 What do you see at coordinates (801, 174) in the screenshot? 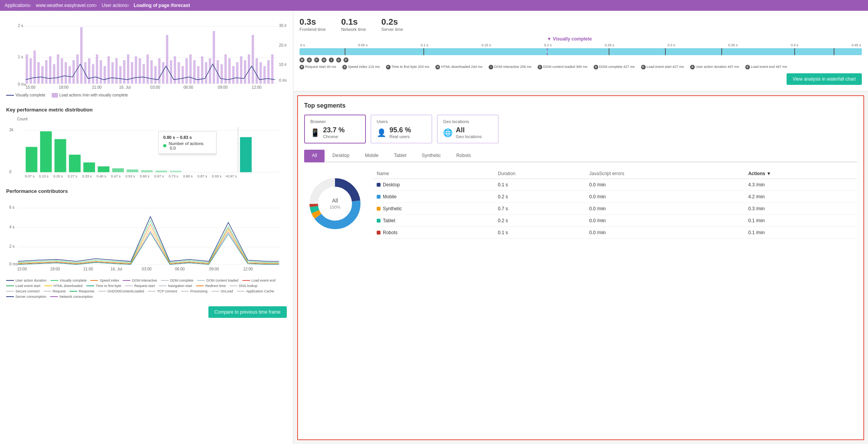
I see `col-actions: Actions ▼` at bounding box center [801, 174].